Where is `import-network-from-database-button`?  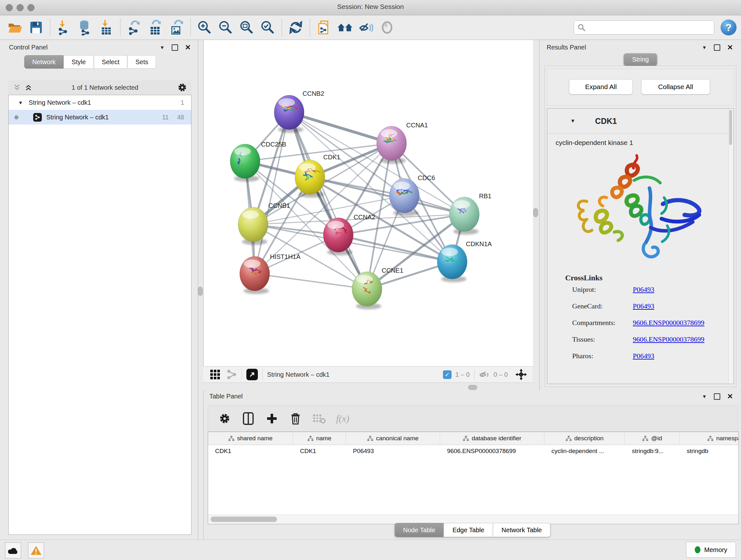
import-network-from-database-button is located at coordinates (85, 27).